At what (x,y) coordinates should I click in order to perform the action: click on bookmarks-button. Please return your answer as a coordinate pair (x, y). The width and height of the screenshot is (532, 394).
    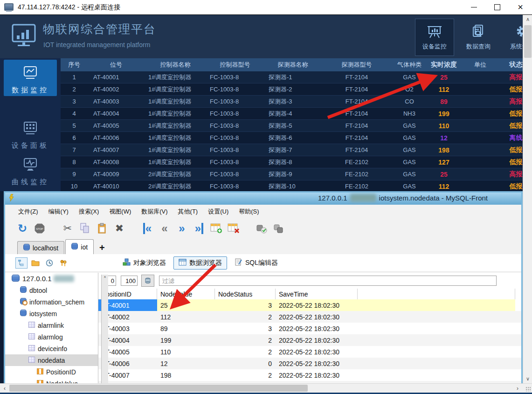
    Looking at the image, I should click on (63, 263).